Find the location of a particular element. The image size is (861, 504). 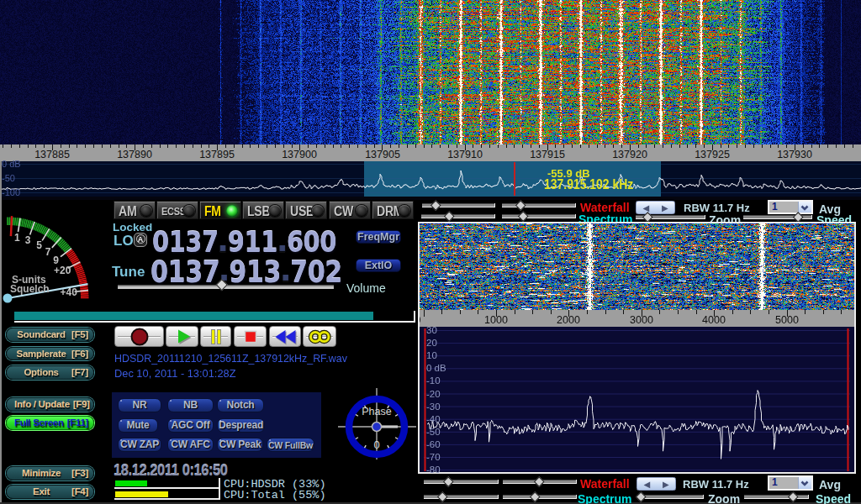

phase-dial: Phase 0 is located at coordinates (377, 424).